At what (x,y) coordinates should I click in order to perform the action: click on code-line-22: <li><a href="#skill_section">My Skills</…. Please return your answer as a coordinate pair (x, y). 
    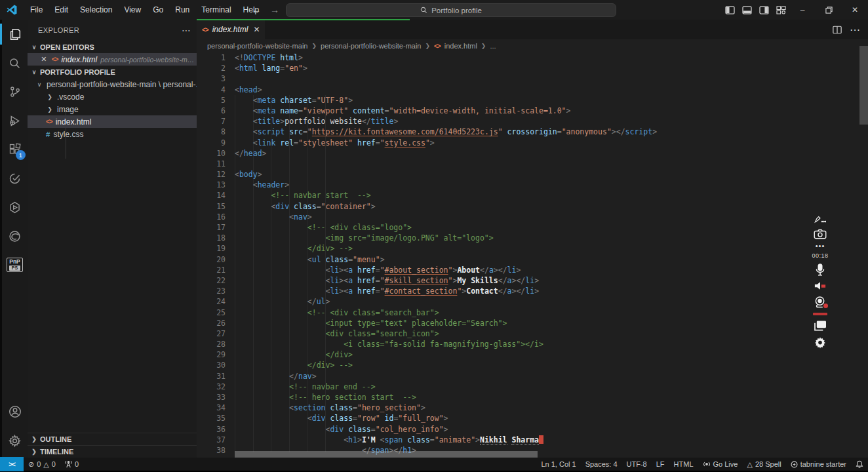
    Looking at the image, I should click on (551, 281).